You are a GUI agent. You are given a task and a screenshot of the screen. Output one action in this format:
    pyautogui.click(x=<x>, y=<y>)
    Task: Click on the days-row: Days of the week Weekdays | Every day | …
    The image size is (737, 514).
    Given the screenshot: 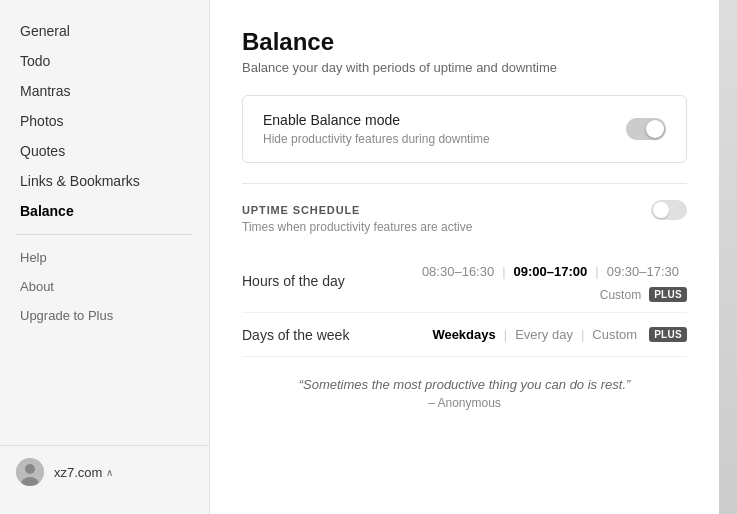 What is the action you would take?
    pyautogui.click(x=464, y=335)
    